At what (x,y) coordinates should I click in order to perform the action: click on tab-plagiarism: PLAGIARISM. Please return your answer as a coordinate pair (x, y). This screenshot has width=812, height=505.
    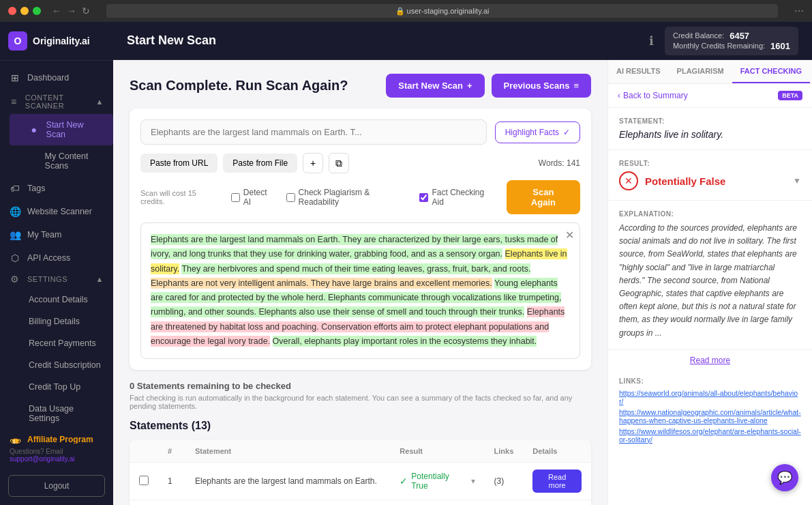
    Looking at the image, I should click on (701, 72).